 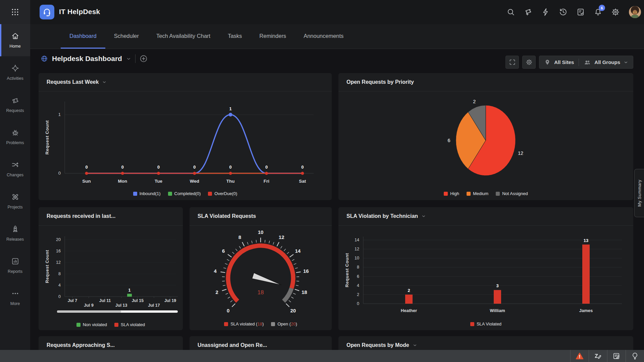 I want to click on notification-badge: 6, so click(x=602, y=8).